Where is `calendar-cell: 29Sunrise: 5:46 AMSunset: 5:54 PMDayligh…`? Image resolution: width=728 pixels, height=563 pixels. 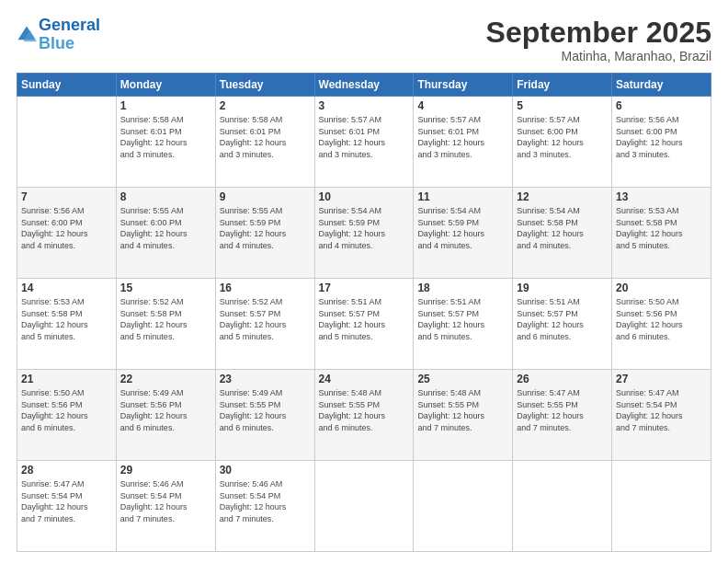 calendar-cell: 29Sunrise: 5:46 AMSunset: 5:54 PMDayligh… is located at coordinates (165, 506).